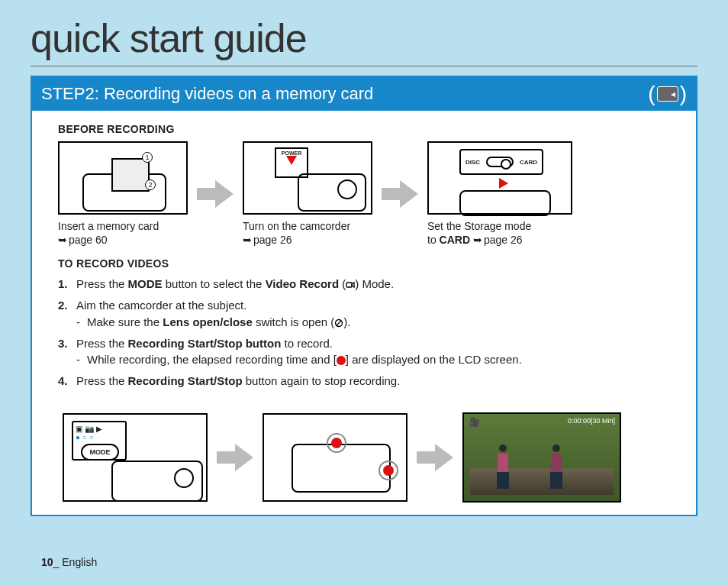  Describe the element at coordinates (147, 157) in the screenshot. I see `callout-1: 1` at that location.